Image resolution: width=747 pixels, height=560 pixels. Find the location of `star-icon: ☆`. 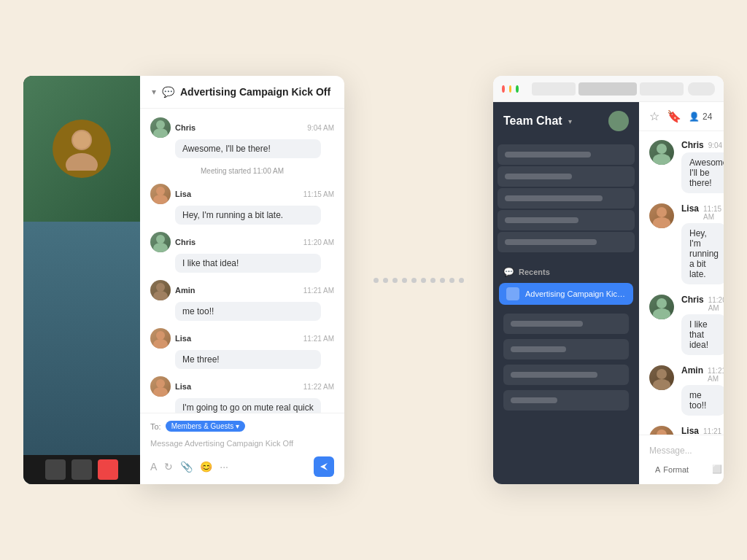

star-icon: ☆ is located at coordinates (654, 117).